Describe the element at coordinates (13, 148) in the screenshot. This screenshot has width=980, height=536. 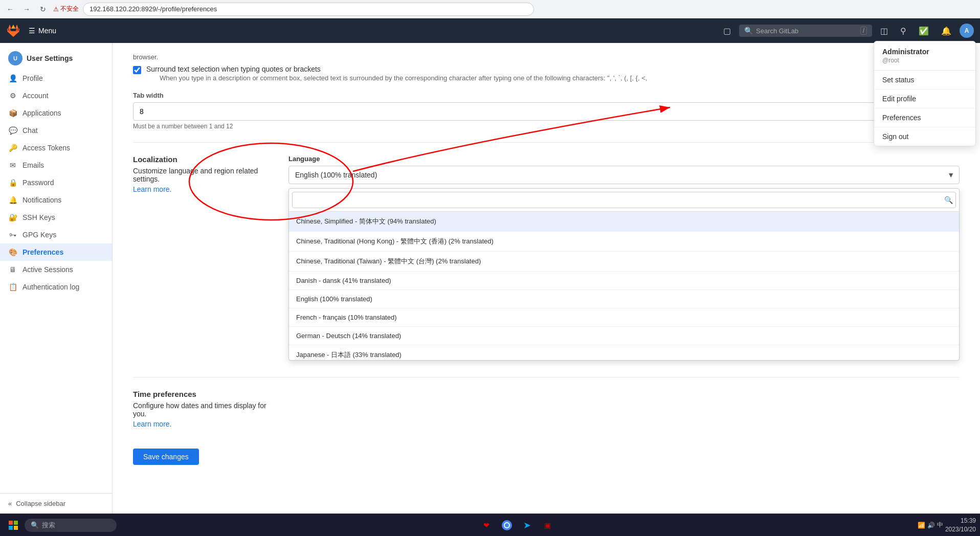
I see `access-tokens-icon: 🔑` at that location.